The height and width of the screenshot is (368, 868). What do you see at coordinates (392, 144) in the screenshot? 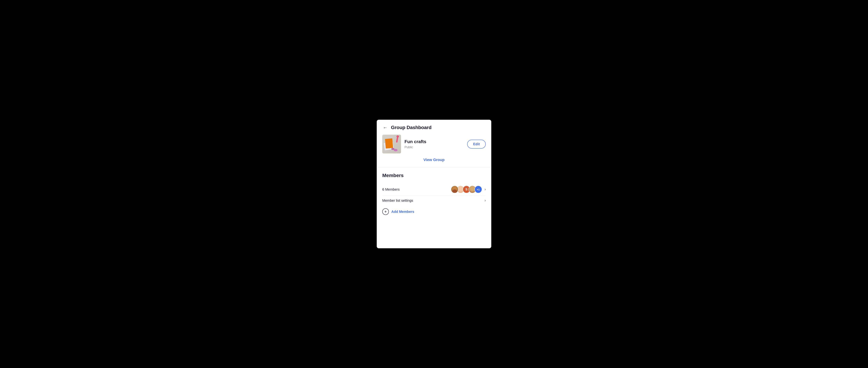
I see `group-thumbnail` at bounding box center [392, 144].